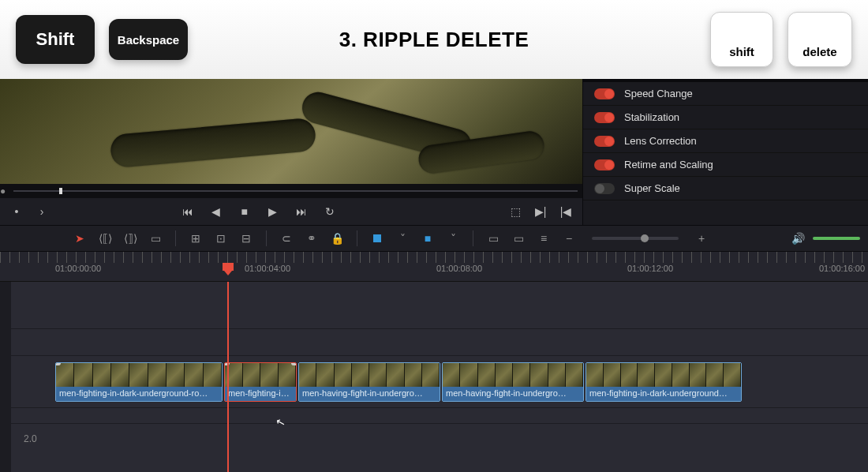 The image size is (868, 472). Describe the element at coordinates (726, 118) in the screenshot. I see `inspector-row: Stabilization` at that location.